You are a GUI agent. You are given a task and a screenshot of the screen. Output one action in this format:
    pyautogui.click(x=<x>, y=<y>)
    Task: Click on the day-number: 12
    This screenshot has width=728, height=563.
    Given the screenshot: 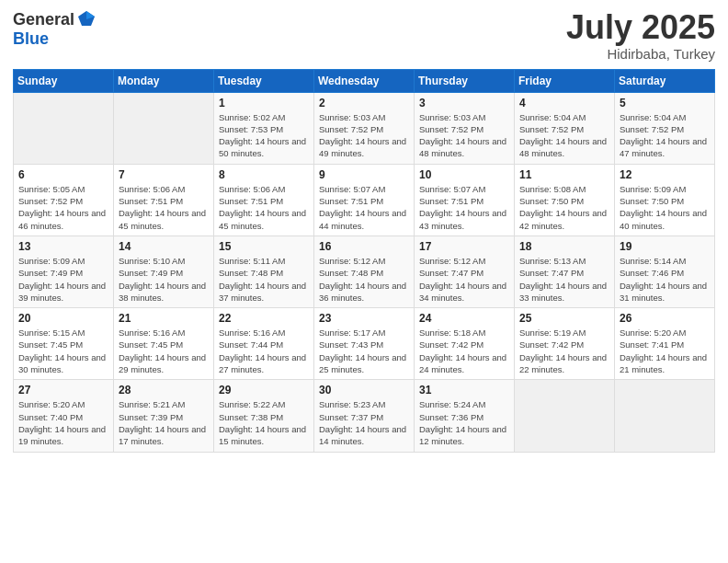 What is the action you would take?
    pyautogui.click(x=665, y=175)
    